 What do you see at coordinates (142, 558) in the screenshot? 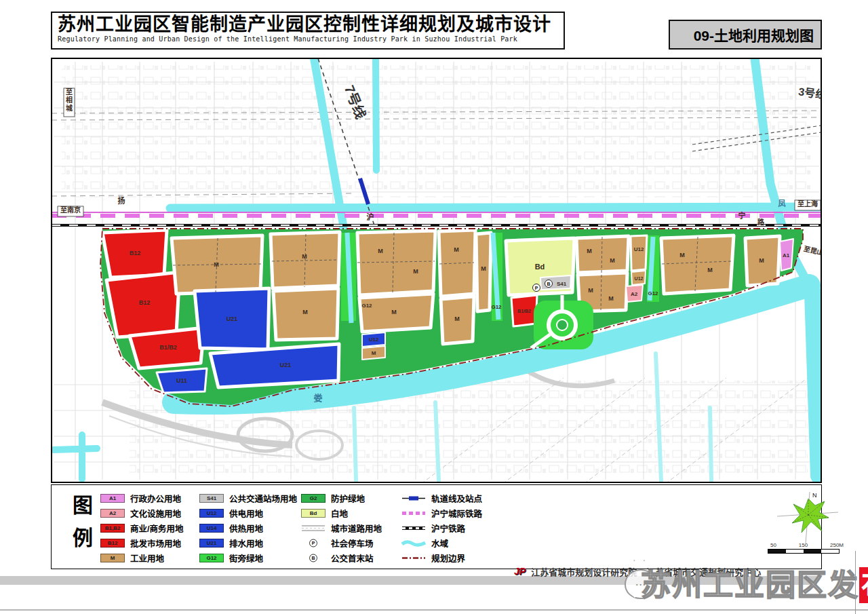
I see `legend-item: M工业用地` at bounding box center [142, 558].